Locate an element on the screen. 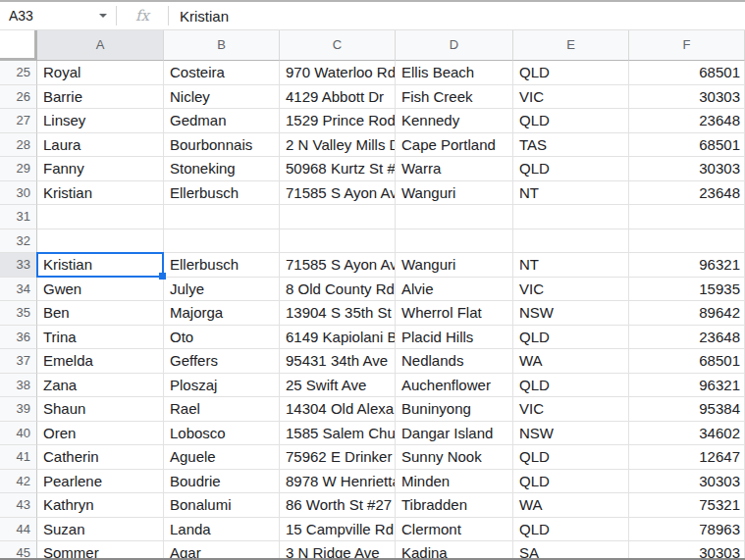  row-header-30: 30 is located at coordinates (19, 194).